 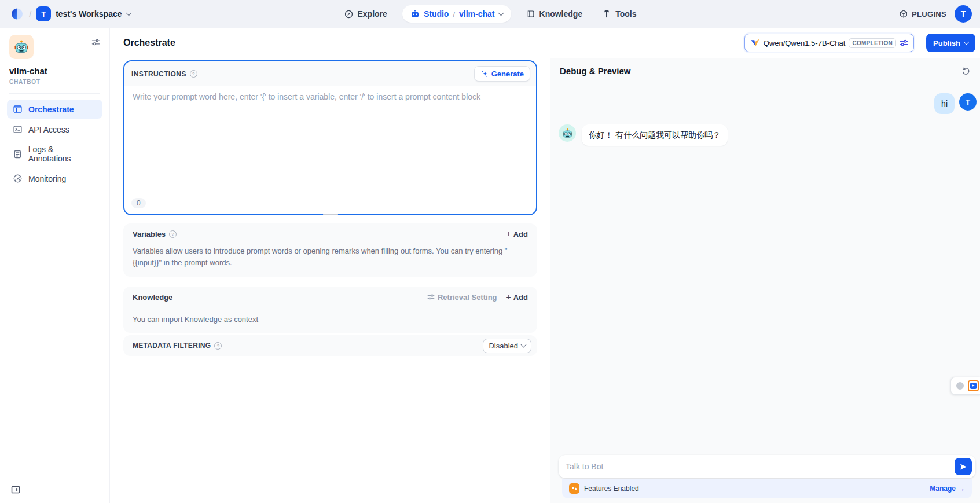 What do you see at coordinates (490, 14) in the screenshot?
I see `top-nav: / T test's Workspace Explore Studio` at bounding box center [490, 14].